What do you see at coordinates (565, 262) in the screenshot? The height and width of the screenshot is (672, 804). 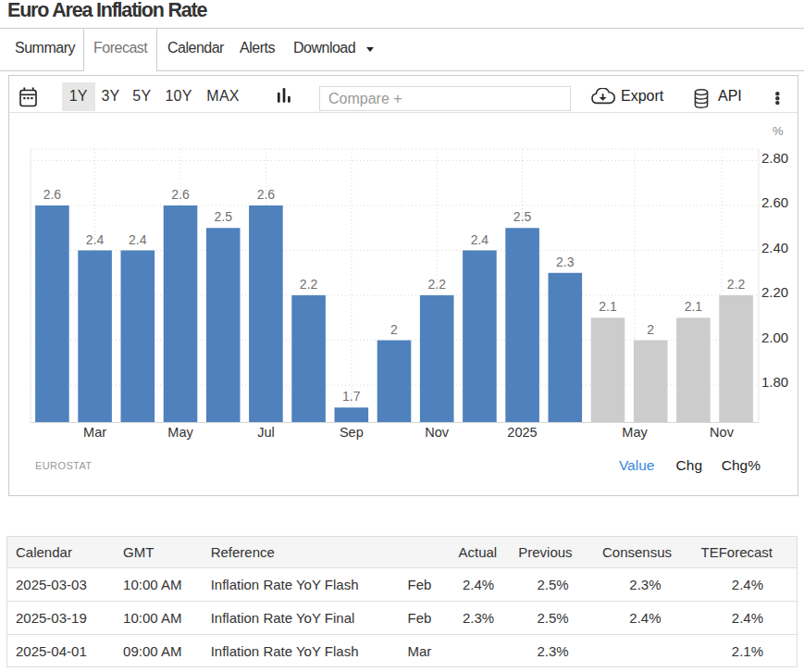 I see `svg-text: 2.3` at bounding box center [565, 262].